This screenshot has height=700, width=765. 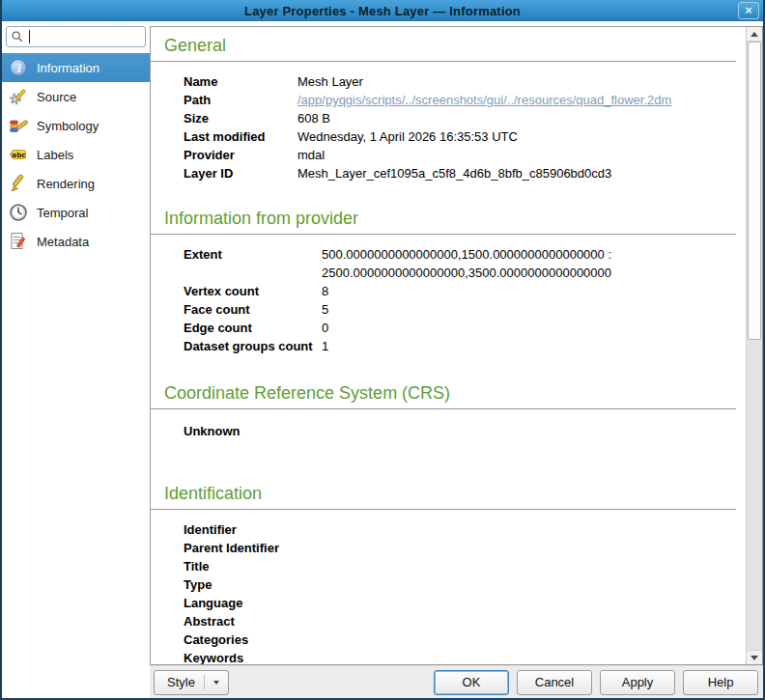 I want to click on sidebar-item-metadata: Metadata, so click(x=75, y=241).